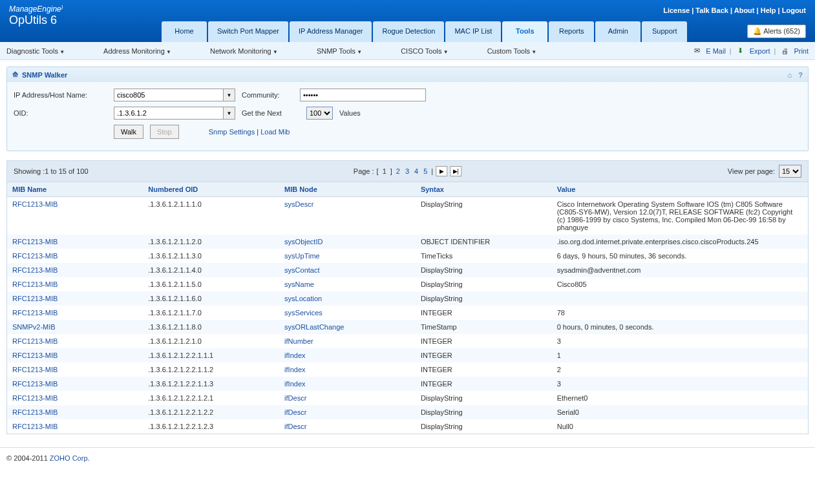 Image resolution: width=815 pixels, height=504 pixels. Describe the element at coordinates (211, 190) in the screenshot. I see `col-oid: Numbered OID` at that location.